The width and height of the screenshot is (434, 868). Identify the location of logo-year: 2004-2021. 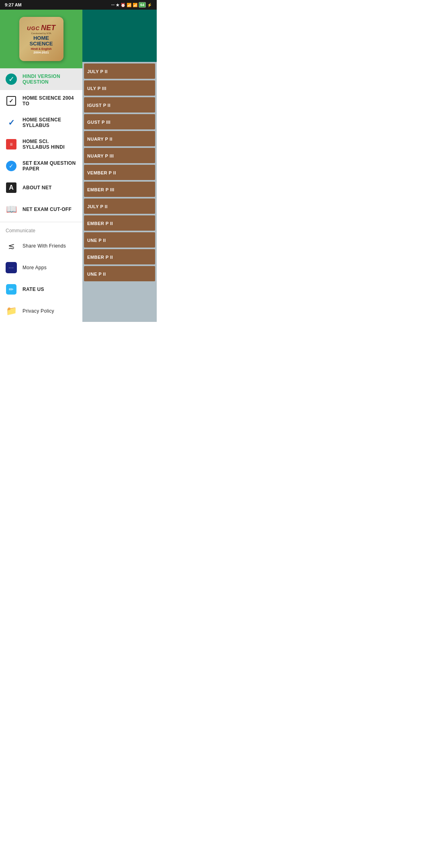
(41, 52).